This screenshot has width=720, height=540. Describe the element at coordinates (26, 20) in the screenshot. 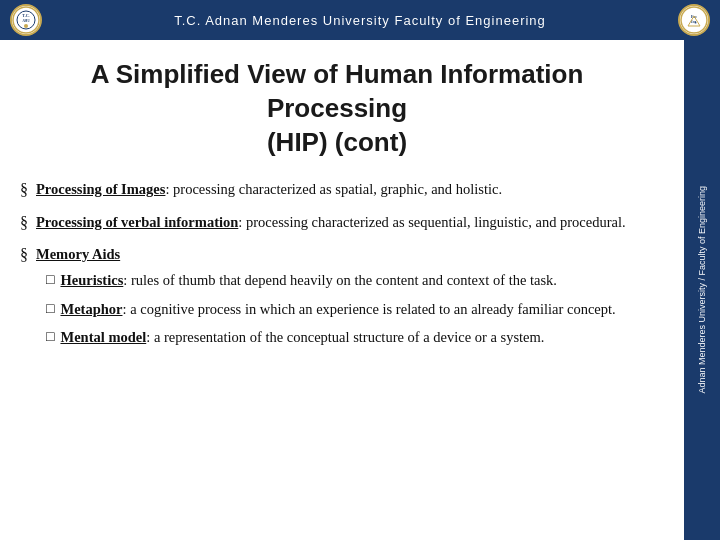

I see `logo-left: T.C. AMU` at that location.